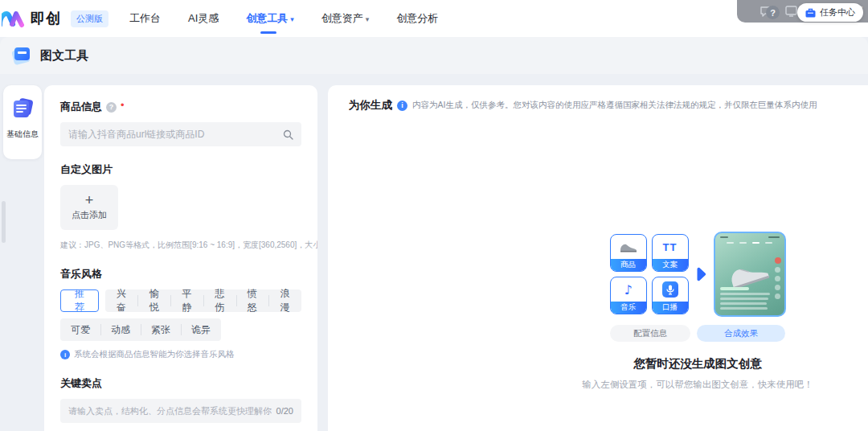  Describe the element at coordinates (670, 296) in the screenshot. I see `card-voiceover: 口播` at that location.